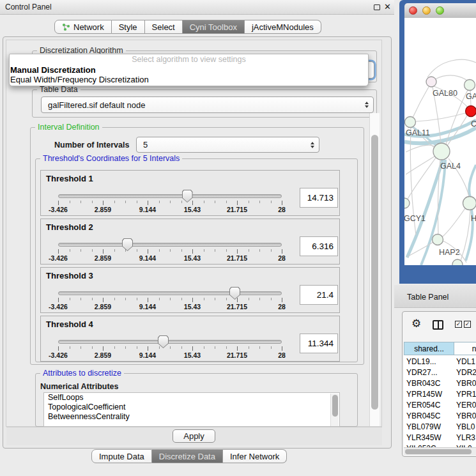 This screenshot has height=476, width=476. I want to click on apply-button: Apply, so click(194, 436).